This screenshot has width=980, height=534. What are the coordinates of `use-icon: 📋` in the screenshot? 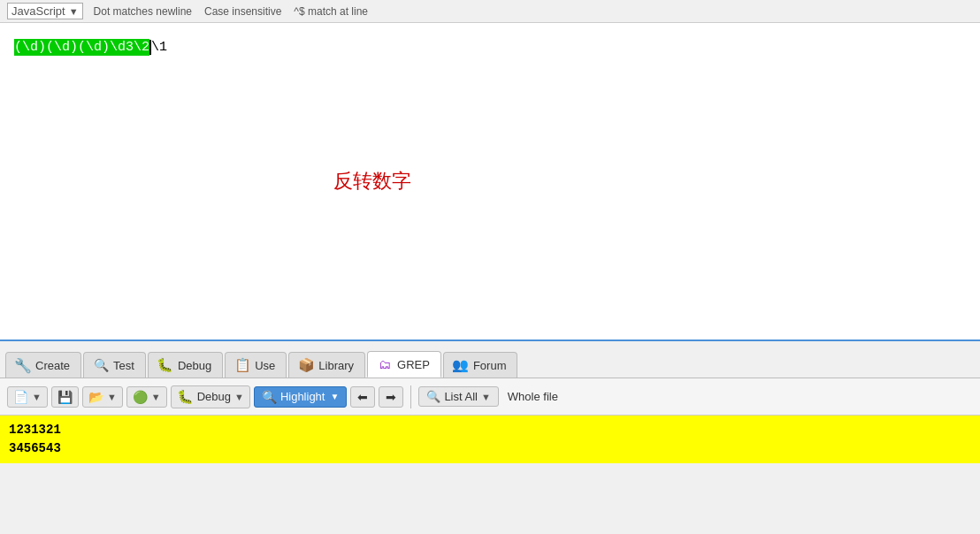 It's located at (242, 365).